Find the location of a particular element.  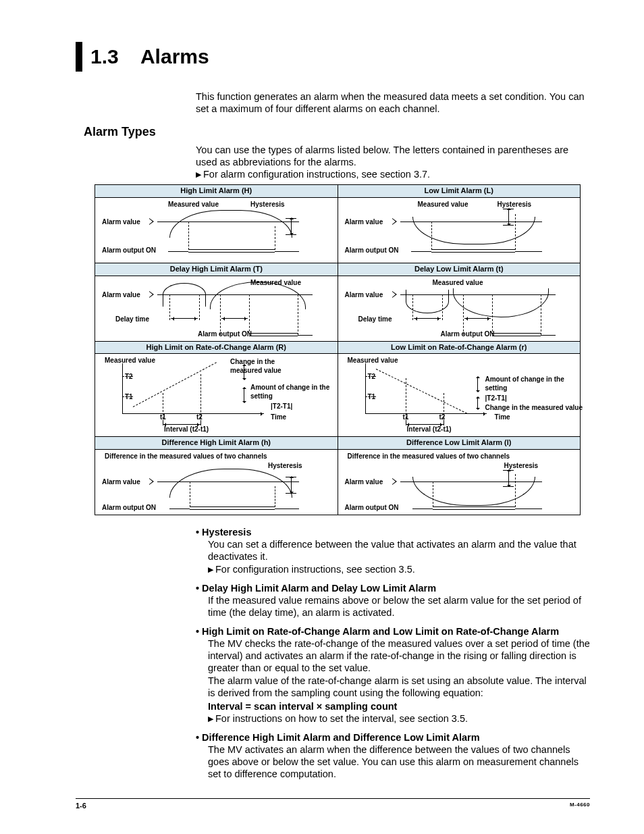

bullet-head: Difference High Limit Alarm and Differen… is located at coordinates (393, 737).